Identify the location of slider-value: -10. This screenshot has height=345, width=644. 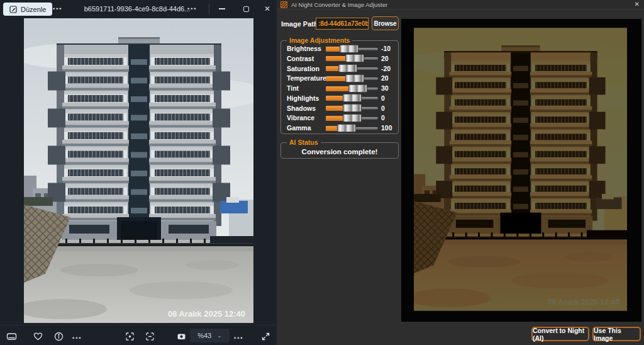
(386, 48).